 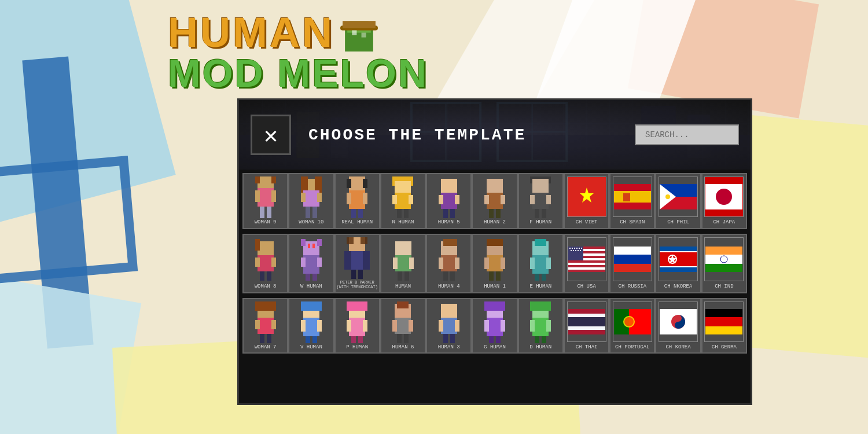 What do you see at coordinates (403, 326) in the screenshot?
I see `char-card-human6: HUMAN 6` at bounding box center [403, 326].